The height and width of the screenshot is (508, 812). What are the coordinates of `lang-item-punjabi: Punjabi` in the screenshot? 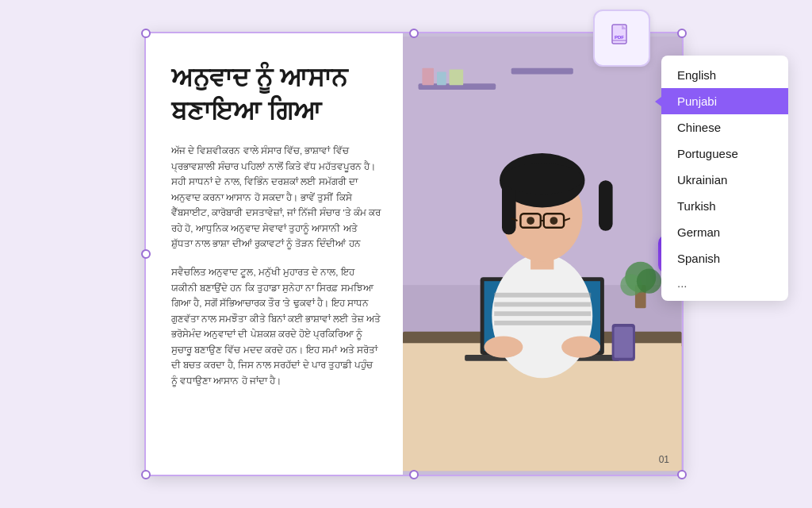 It's located at (725, 102).